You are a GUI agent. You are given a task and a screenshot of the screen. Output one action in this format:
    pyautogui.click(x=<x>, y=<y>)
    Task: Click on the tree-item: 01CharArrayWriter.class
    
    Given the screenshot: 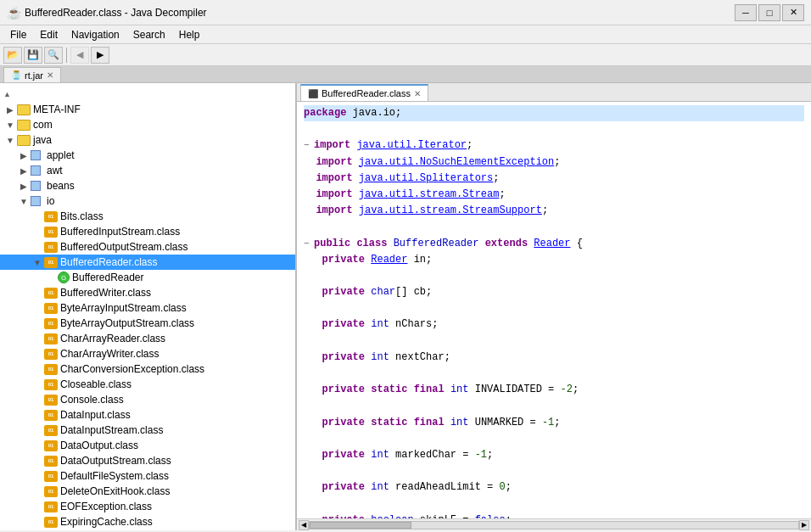 What is the action you would take?
    pyautogui.click(x=148, y=354)
    